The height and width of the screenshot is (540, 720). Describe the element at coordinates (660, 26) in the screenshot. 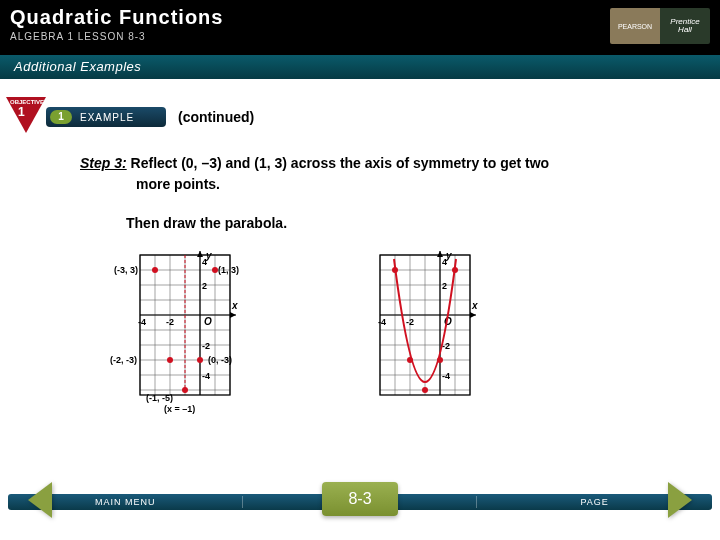

I see `pearson-logo: PEARSON Prentice Hall` at that location.